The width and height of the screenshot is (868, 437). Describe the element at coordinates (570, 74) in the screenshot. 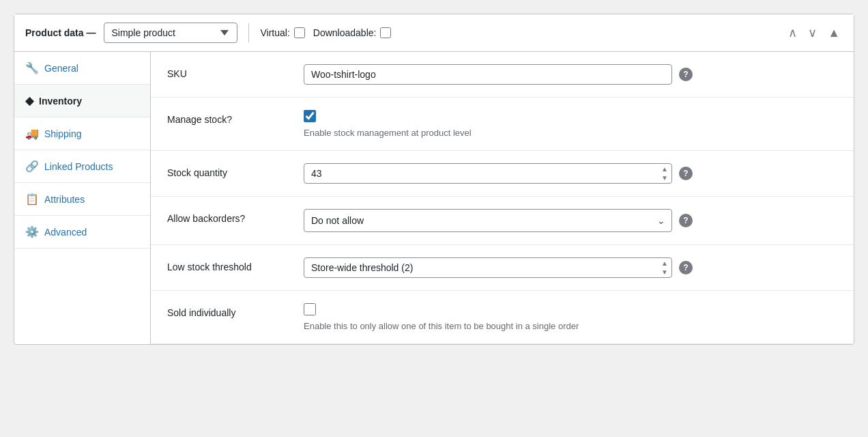

I see `sku-field-content: ?` at that location.